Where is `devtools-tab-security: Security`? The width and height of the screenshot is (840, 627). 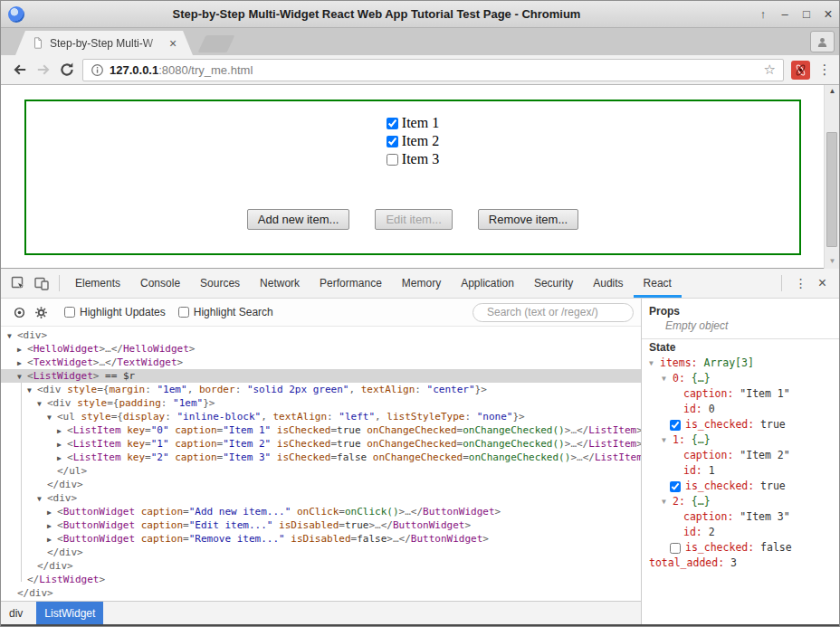 devtools-tab-security: Security is located at coordinates (554, 283).